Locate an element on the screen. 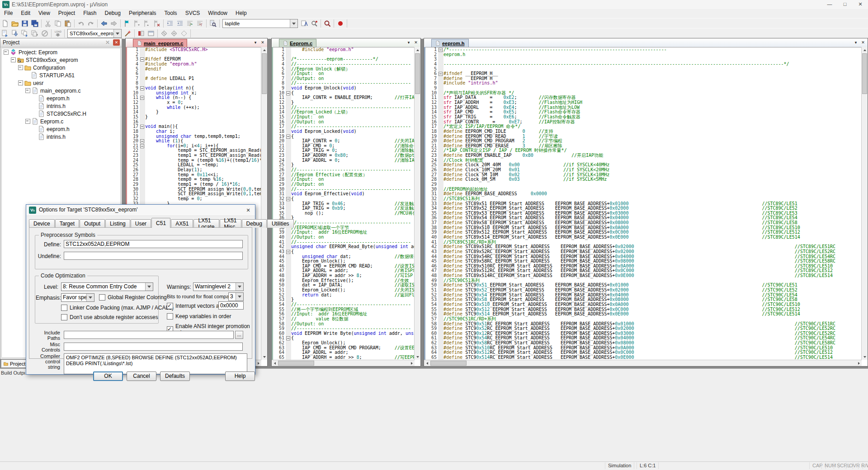 The image size is (868, 470). bookmark-clear-button is located at coordinates (157, 24).